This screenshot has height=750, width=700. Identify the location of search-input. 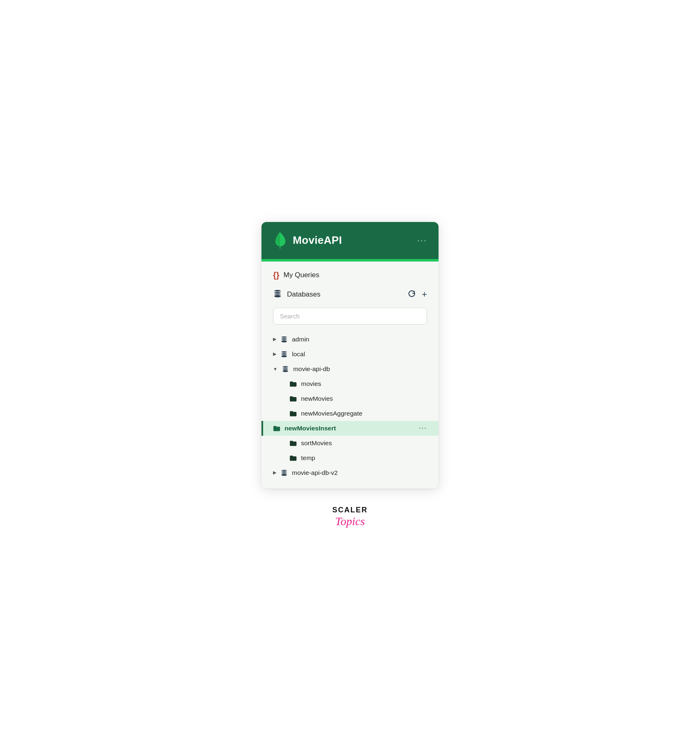
(350, 316).